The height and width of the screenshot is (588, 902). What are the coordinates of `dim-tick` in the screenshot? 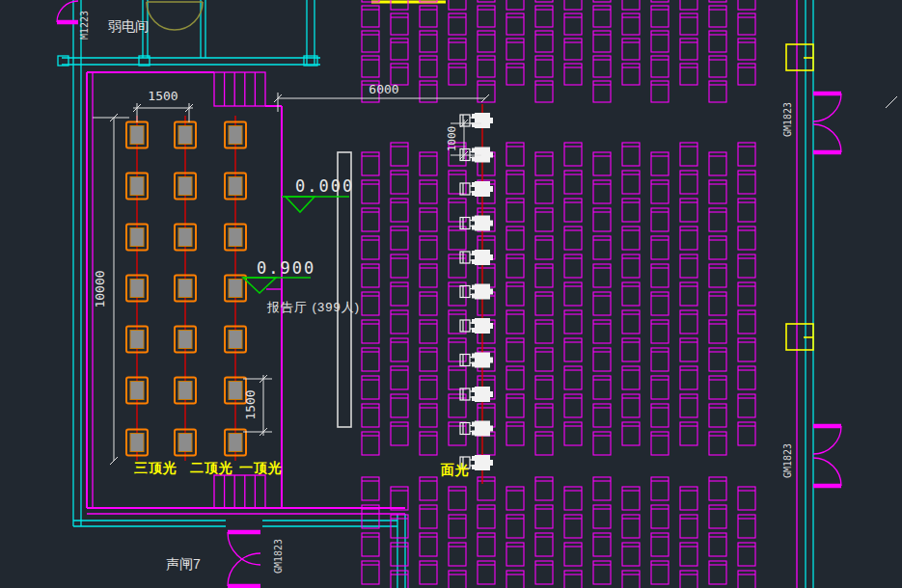 It's located at (891, 102).